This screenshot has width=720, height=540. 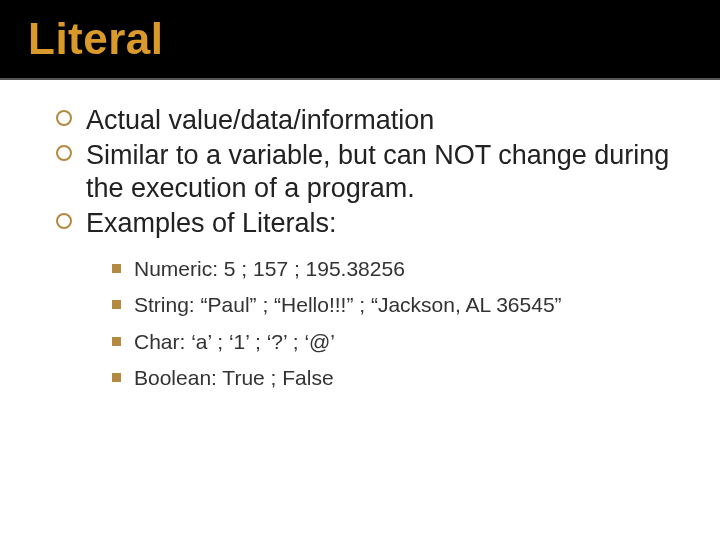 I want to click on slide-header: Literal, so click(x=360, y=40).